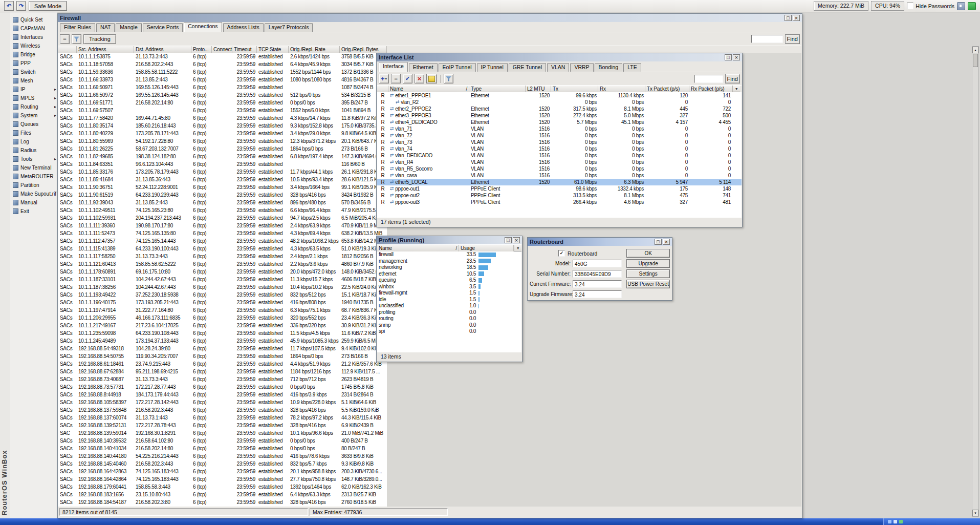 The width and height of the screenshot is (980, 525). I want to click on comment-button, so click(432, 79).